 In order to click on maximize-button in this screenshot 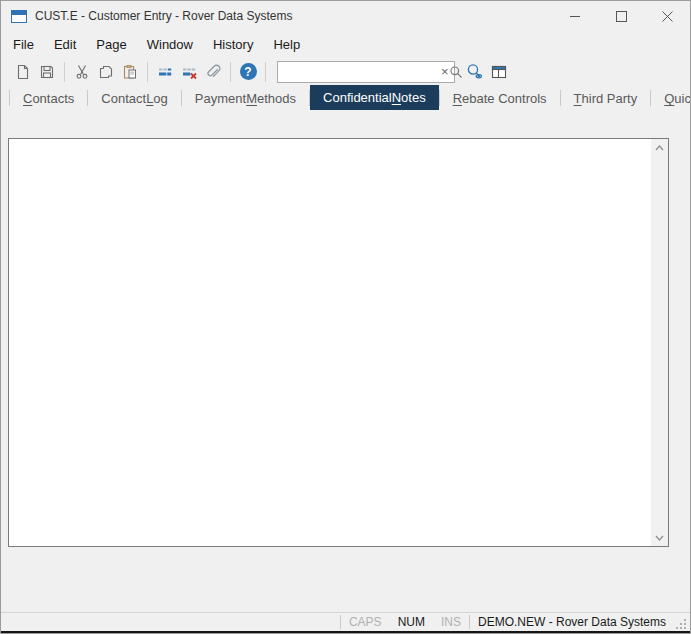, I will do `click(621, 16)`.